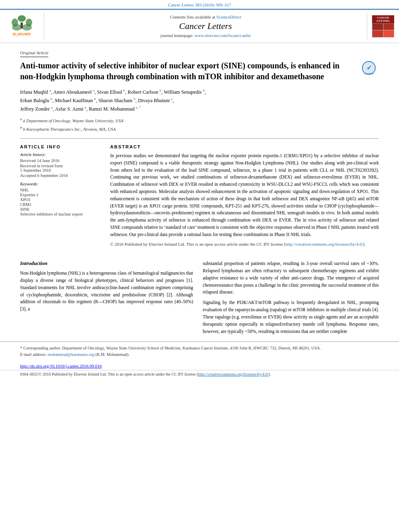 Image resolution: width=399 pixels, height=532 pixels. I want to click on introduction-heading: Introduction, so click(107, 263).